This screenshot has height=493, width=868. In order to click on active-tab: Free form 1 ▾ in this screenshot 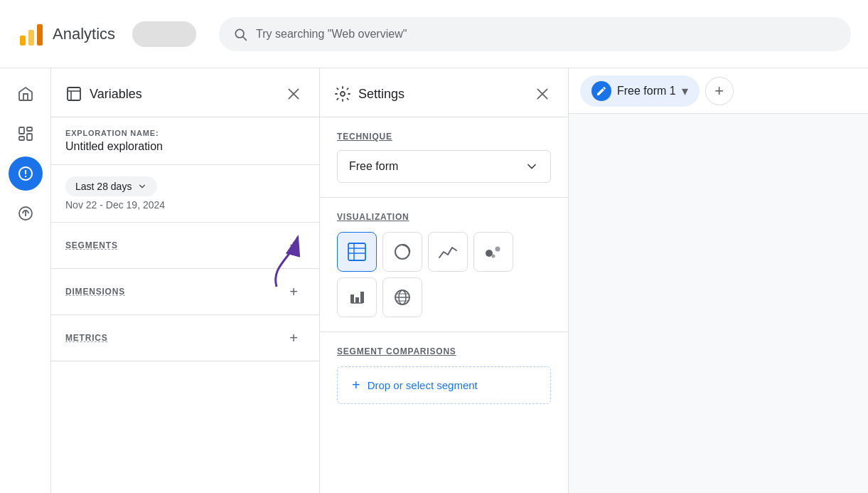, I will do `click(640, 91)`.